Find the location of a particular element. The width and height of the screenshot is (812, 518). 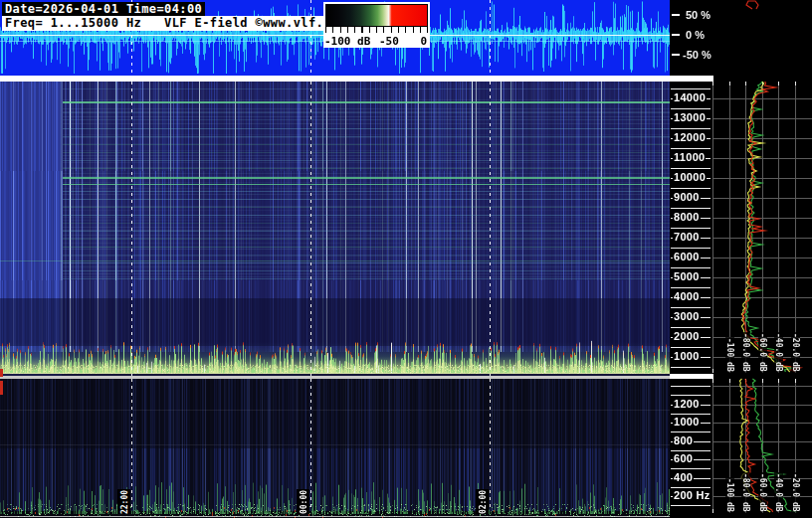

colorbar-max-label: 0 is located at coordinates (424, 42).